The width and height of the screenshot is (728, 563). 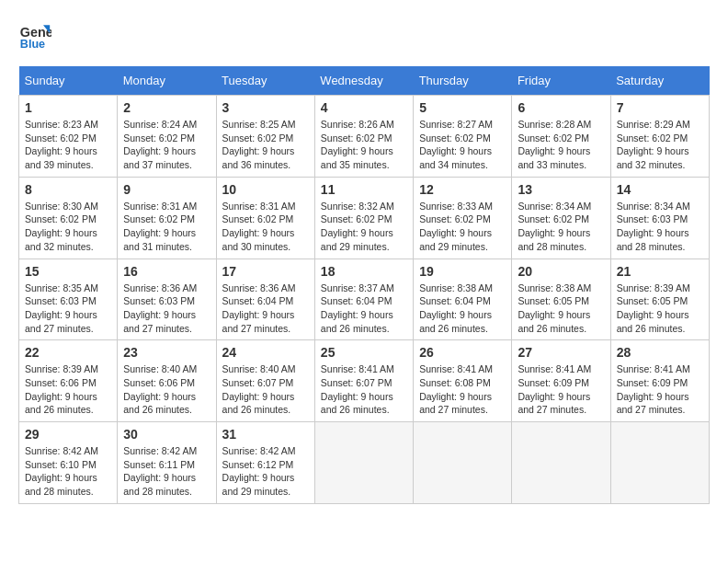 What do you see at coordinates (463, 381) in the screenshot?
I see `table-row: 26 Sunrise: 8:41 AM Sunset: 6:08 PM Dayl…` at bounding box center [463, 381].